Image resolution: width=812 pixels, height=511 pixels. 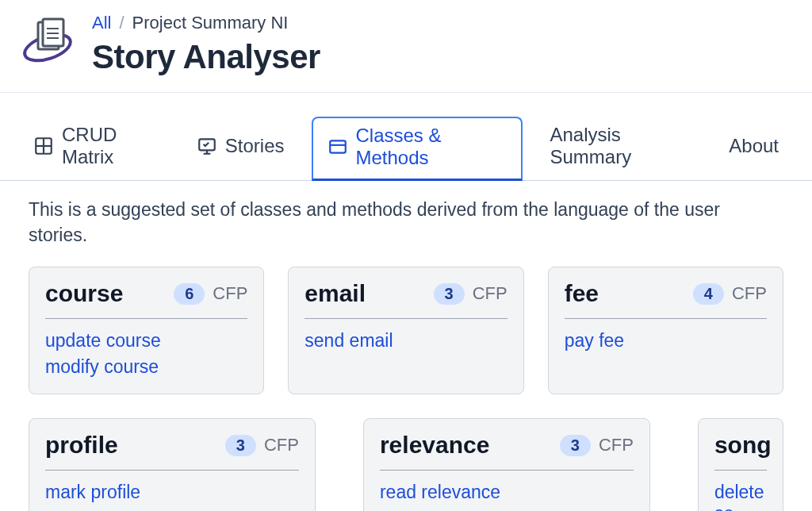 What do you see at coordinates (741, 497) in the screenshot?
I see `method-link: delete so` at bounding box center [741, 497].